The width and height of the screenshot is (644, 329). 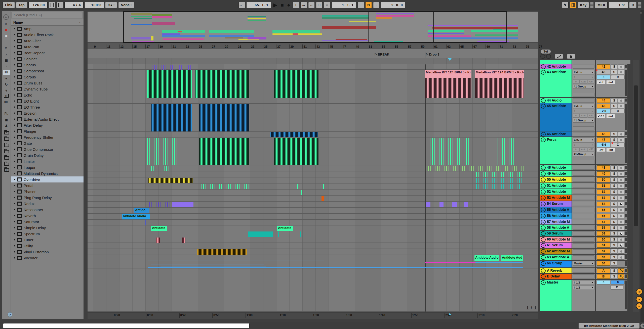 I want to click on track-header: Percs, so click(x=556, y=151).